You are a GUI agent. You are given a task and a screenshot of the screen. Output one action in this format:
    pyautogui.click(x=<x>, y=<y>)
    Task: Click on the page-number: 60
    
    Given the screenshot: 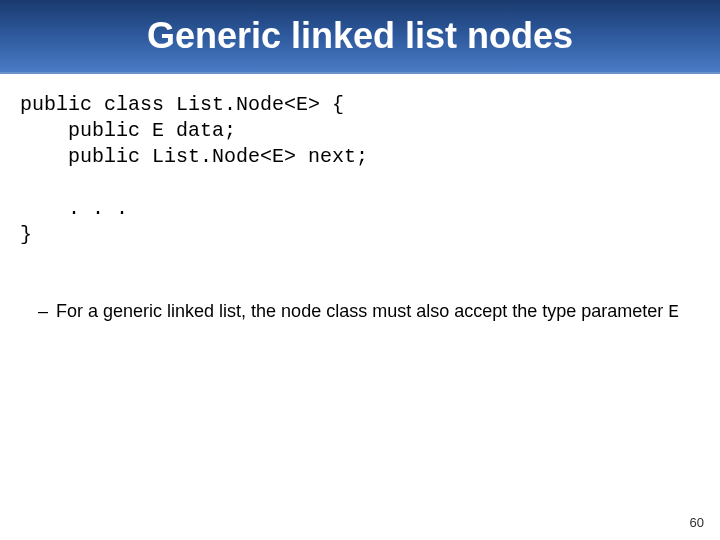 What is the action you would take?
    pyautogui.click(x=697, y=522)
    